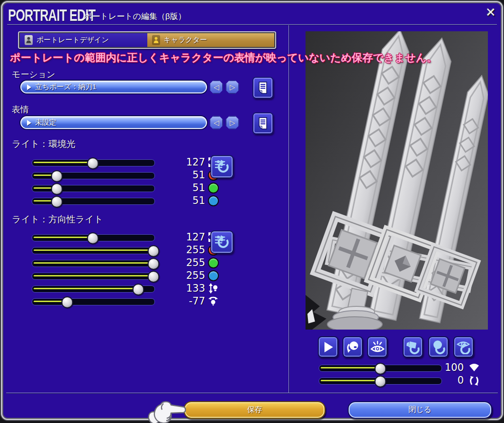  I want to click on motion-dropdown: 立ちポーズ：納刀1, so click(114, 87).